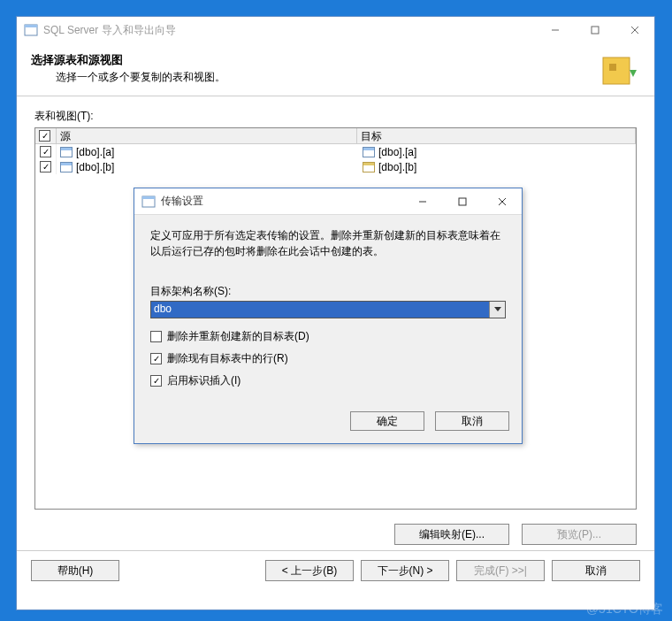  Describe the element at coordinates (624, 610) in the screenshot. I see `watermark: @51CTO博客` at that location.